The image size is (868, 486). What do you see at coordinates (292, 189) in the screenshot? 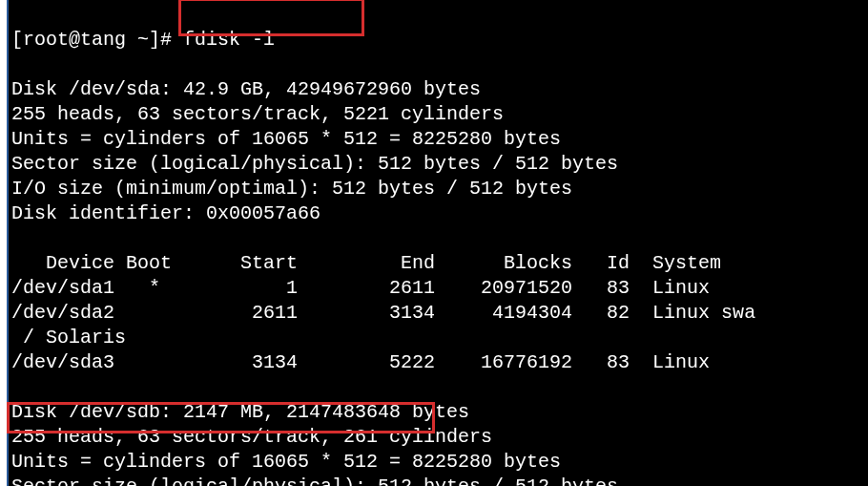
I see `disk-sda-io-size: I/O size (minimum/optimal): 512 bytes / …` at bounding box center [292, 189].